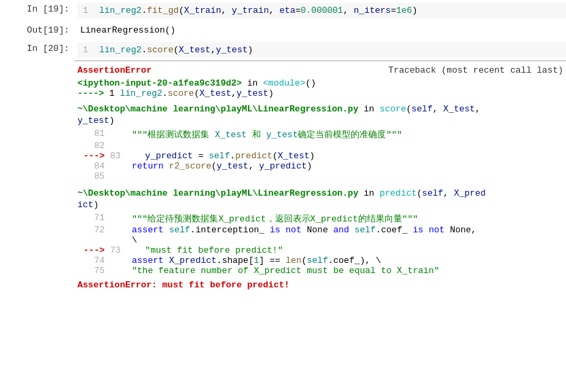  I want to click on file1-ref: ~\Desktop\machine learning\playML\Linear…, so click(321, 109).